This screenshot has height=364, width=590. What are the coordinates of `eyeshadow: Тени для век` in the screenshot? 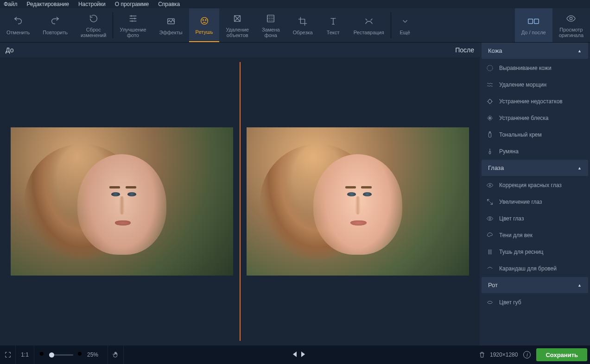 It's located at (535, 235).